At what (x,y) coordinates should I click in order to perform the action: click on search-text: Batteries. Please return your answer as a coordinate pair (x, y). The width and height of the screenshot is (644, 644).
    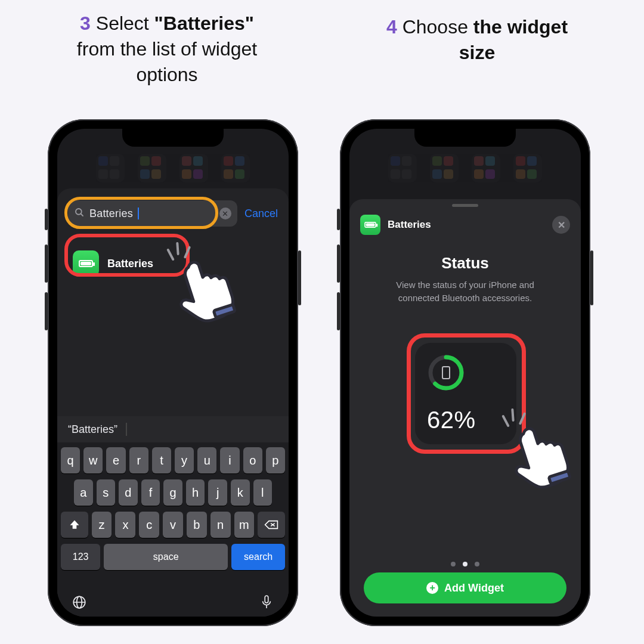
    Looking at the image, I should click on (111, 213).